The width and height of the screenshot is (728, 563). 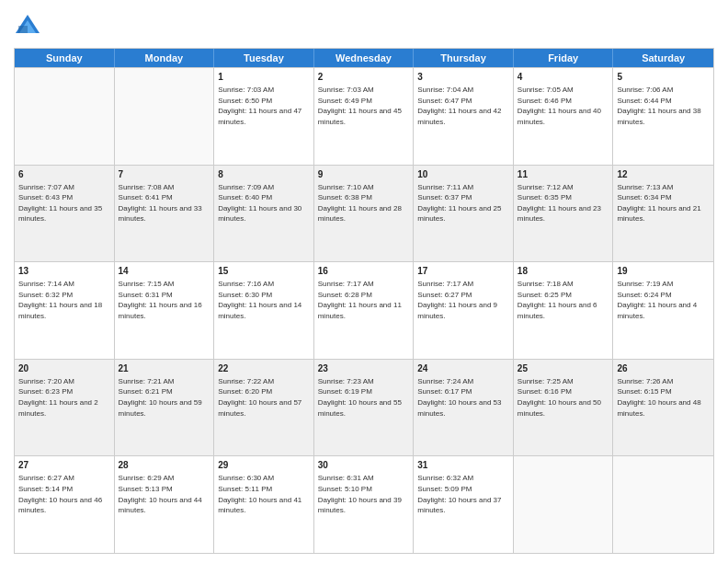 I want to click on cell-info: Sunrise: 7:03 AM Sunset: 6:50 PM Dayligh…, so click(x=264, y=106).